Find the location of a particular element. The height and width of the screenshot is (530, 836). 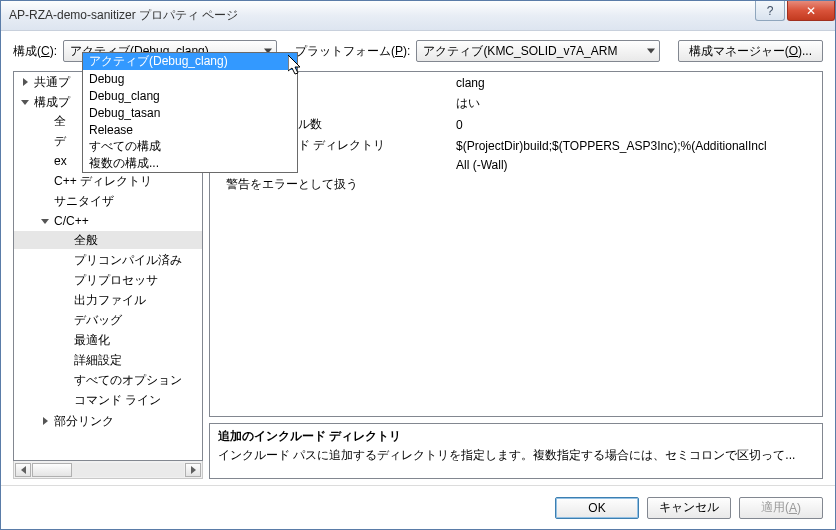

tree-item-debug: デバッグ is located at coordinates (108, 320).